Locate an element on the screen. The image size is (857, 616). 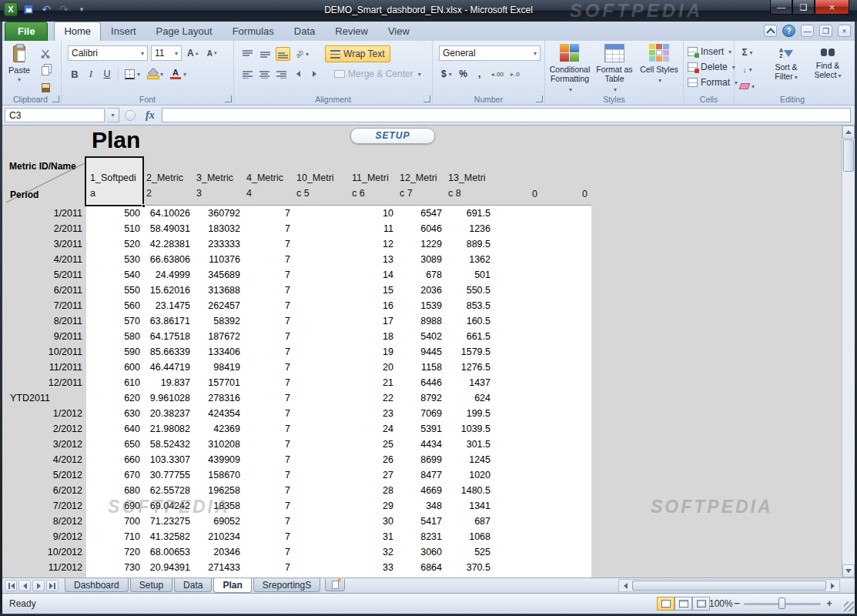
row-label: 2/2012 is located at coordinates (45, 429).